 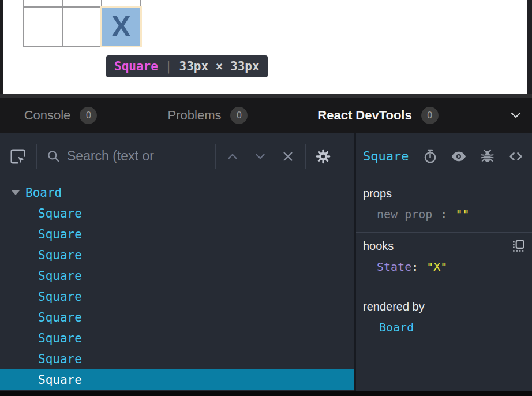 What do you see at coordinates (187, 66) in the screenshot?
I see `inspect-overlay-tooltip: Square | 33px × 33px` at bounding box center [187, 66].